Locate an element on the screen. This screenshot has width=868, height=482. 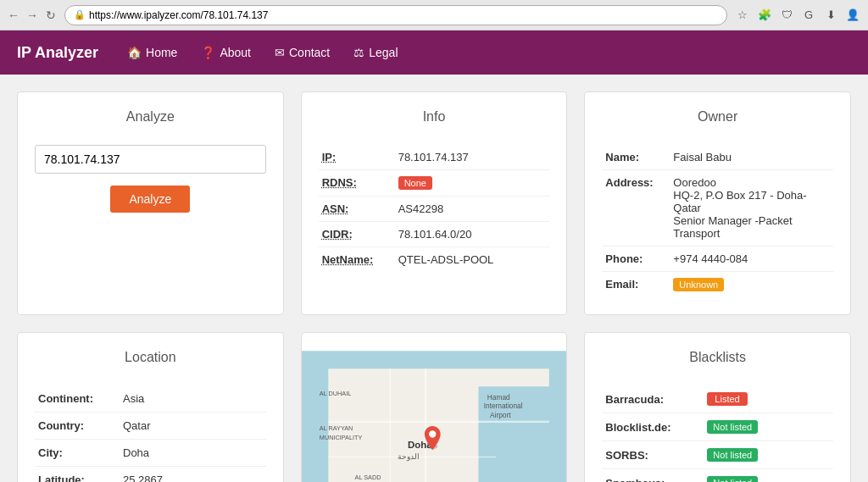
navbar: IP Analyzer 🏠 Home ❓ About ✉ Contact ⚖ L… is located at coordinates (434, 53).